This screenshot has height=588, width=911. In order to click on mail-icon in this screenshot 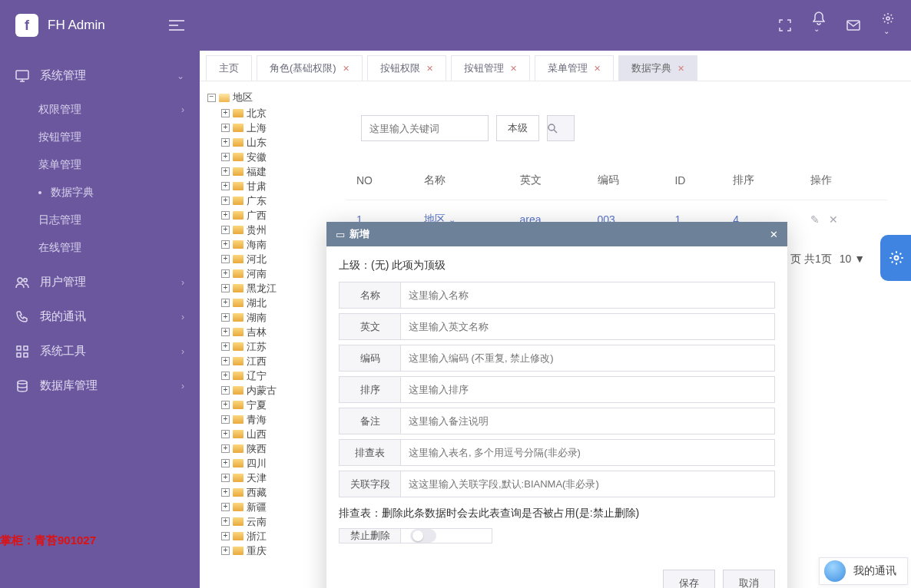, I will do `click(853, 25)`.